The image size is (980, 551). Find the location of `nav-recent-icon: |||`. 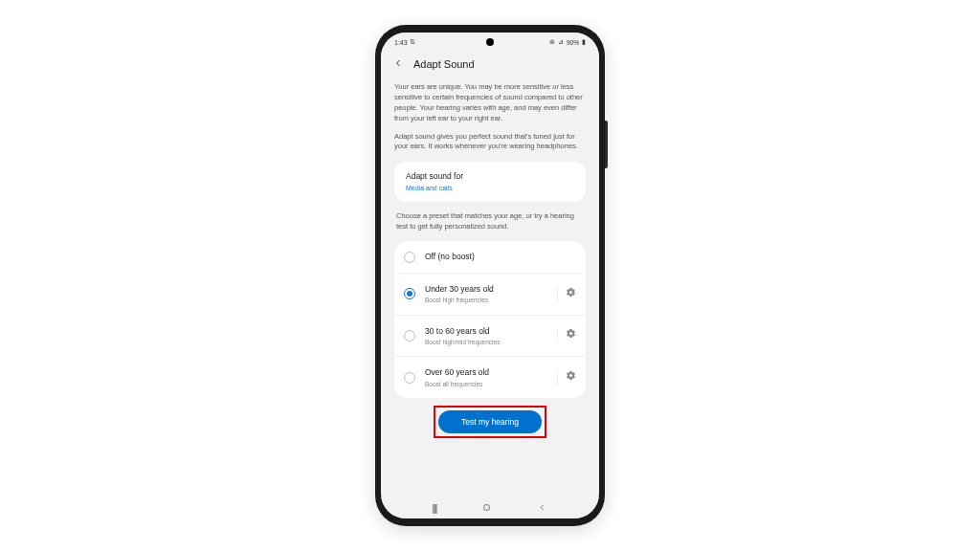

nav-recent-icon: ||| is located at coordinates (434, 509).